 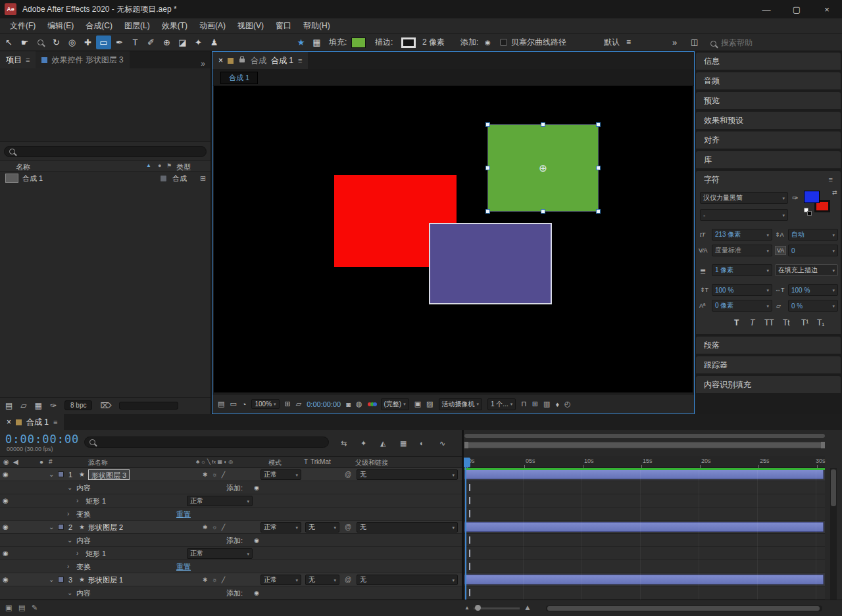 I want to click on current-time-indicator-line, so click(x=466, y=534).